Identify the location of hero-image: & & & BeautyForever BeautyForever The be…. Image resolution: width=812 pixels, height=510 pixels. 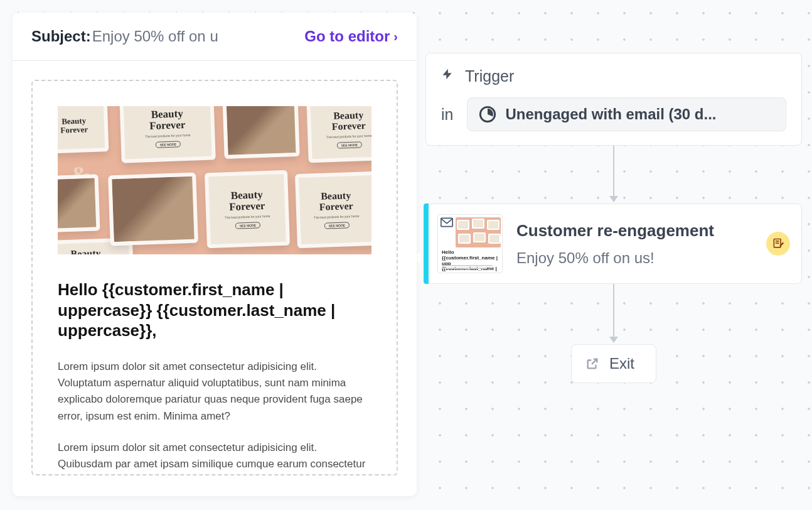
(215, 180).